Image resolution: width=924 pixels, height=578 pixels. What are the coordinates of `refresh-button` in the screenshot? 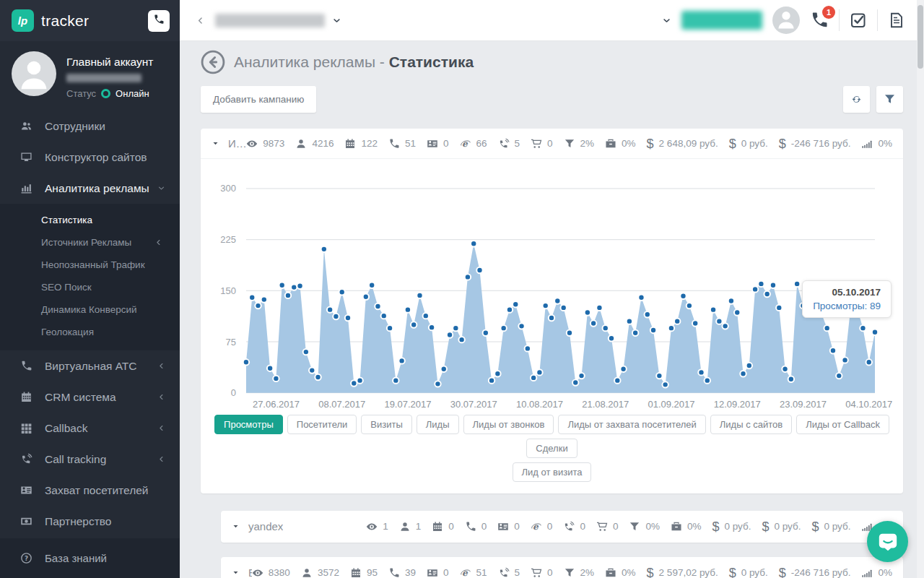 It's located at (856, 100).